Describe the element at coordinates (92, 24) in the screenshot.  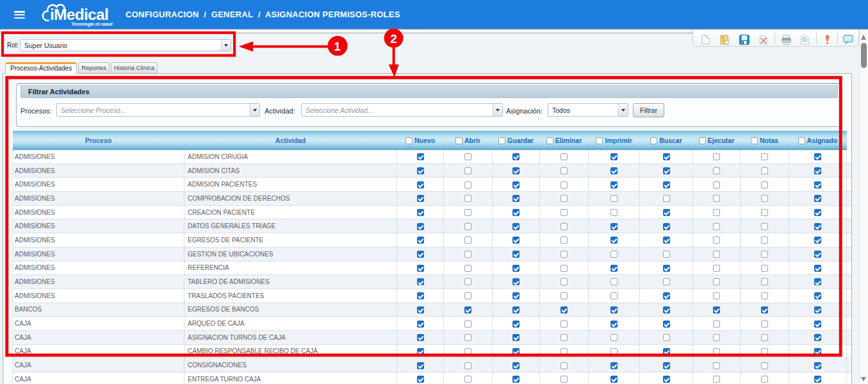
I see `svg-text: Tecnología en salud` at that location.